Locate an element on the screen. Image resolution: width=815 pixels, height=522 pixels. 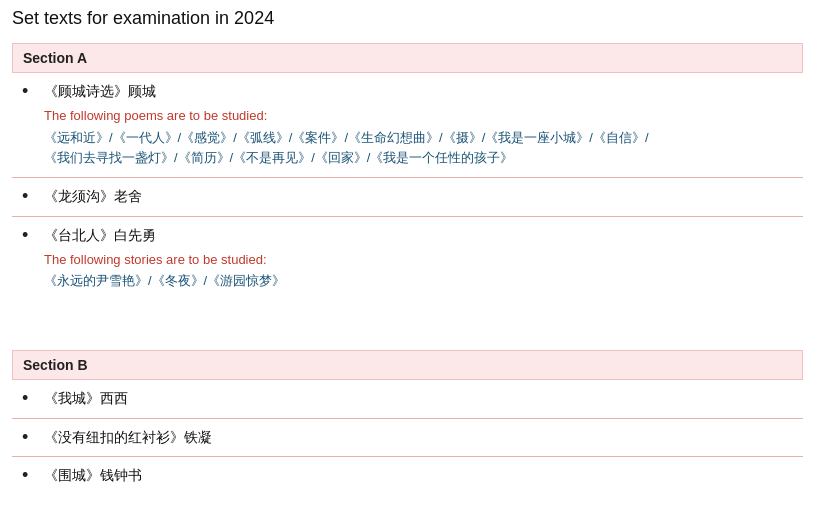
section-b-header: Section B is located at coordinates (408, 365).